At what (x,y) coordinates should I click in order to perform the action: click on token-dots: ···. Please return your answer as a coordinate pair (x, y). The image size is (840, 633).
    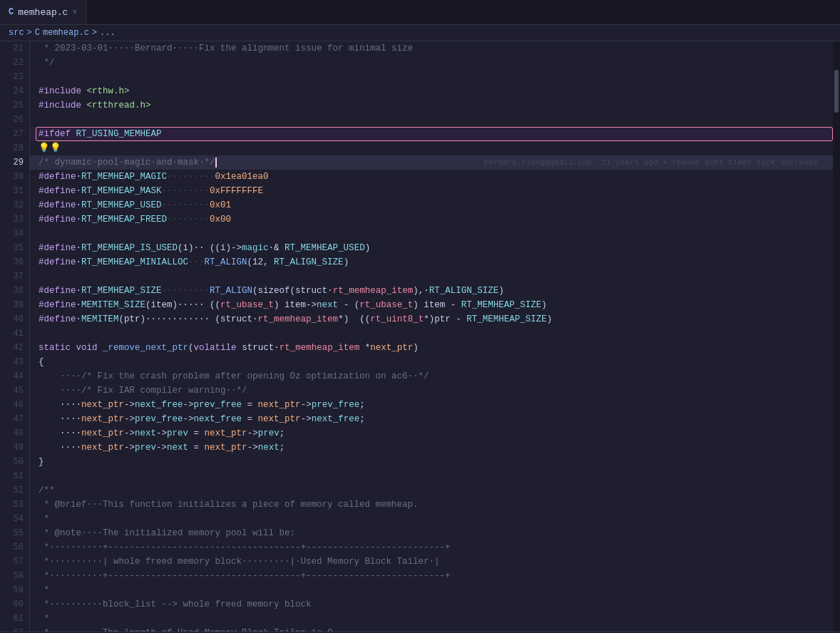
    Looking at the image, I should click on (197, 262).